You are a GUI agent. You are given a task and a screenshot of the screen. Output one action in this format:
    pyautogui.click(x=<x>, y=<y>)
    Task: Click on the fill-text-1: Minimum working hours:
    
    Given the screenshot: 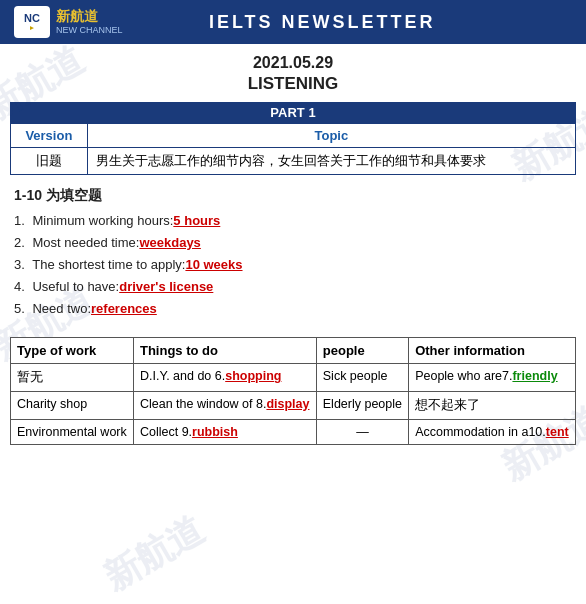 What is the action you would take?
    pyautogui.click(x=102, y=220)
    